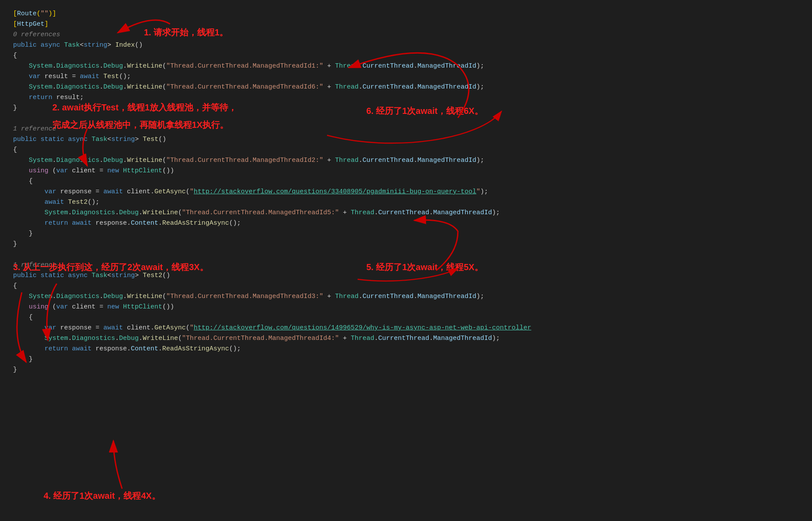 The width and height of the screenshot is (812, 521). What do you see at coordinates (406, 24) in the screenshot?
I see `code-line: [HttpGet]` at bounding box center [406, 24].